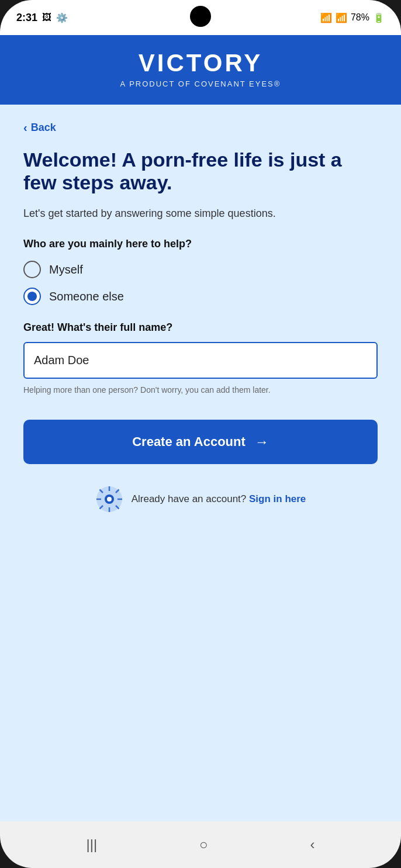 The height and width of the screenshot is (868, 401). What do you see at coordinates (200, 499) in the screenshot?
I see `sign-in-row: Already have an account? Sign in here` at bounding box center [200, 499].